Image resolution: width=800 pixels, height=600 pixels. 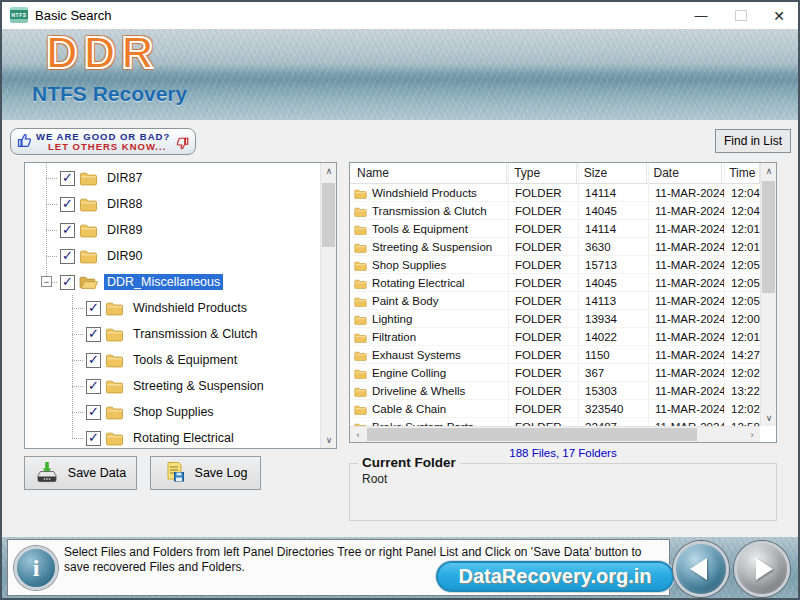 What do you see at coordinates (752, 435) in the screenshot?
I see `scroll-right-icon: ›` at bounding box center [752, 435].